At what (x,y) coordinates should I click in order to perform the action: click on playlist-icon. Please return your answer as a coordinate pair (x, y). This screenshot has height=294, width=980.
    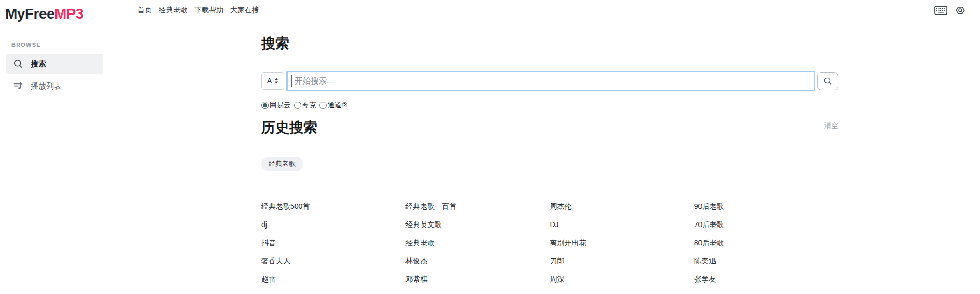
    Looking at the image, I should click on (18, 86).